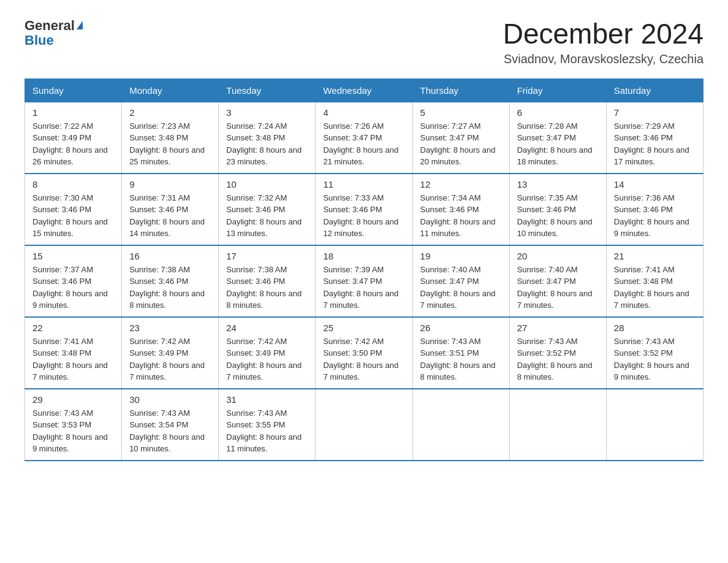 The height and width of the screenshot is (563, 728). What do you see at coordinates (364, 90) in the screenshot?
I see `weekday-header-wednesday: Wednesday` at bounding box center [364, 90].